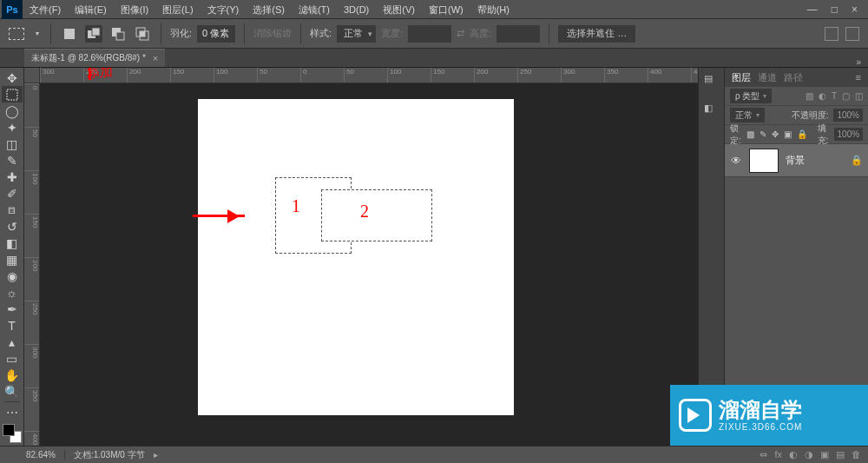 The width and height of the screenshot is (868, 463). I want to click on brush-tool: ✐, so click(12, 193).